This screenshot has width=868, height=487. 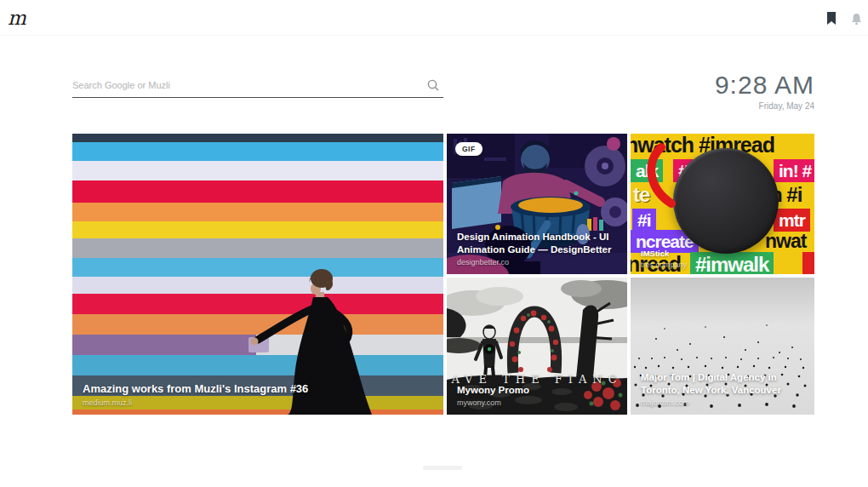 I want to click on stripe-handle, so click(x=259, y=345).